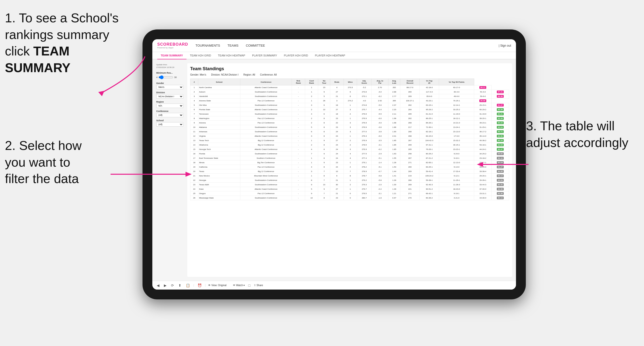 The width and height of the screenshot is (644, 346). Describe the element at coordinates (158, 285) in the screenshot. I see `toolbar-back: ◀` at that location.